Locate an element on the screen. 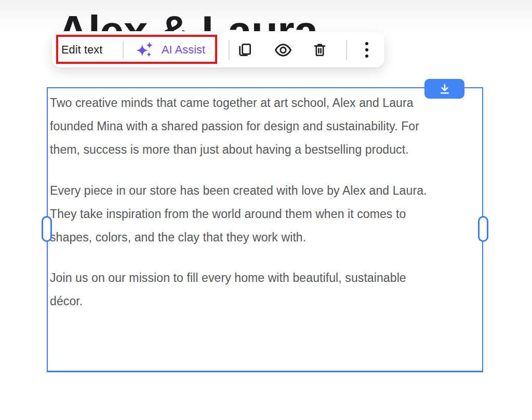 The width and height of the screenshot is (532, 420). ai-assist-label: AI Assist is located at coordinates (183, 50).